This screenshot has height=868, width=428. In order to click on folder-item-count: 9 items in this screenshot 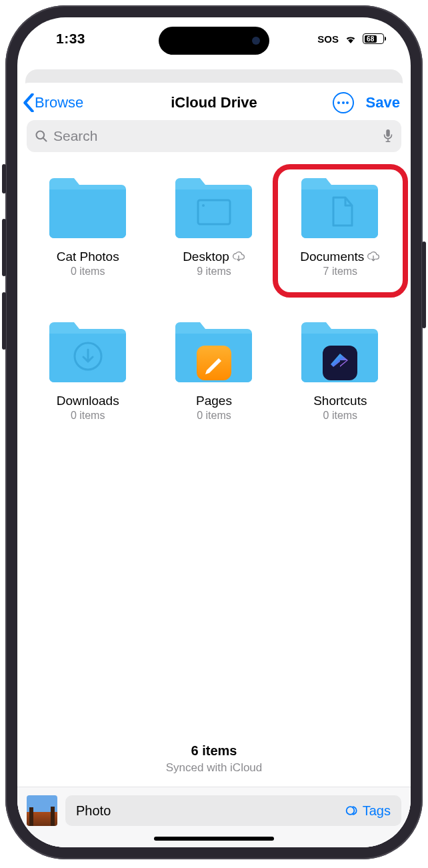, I will do `click(214, 272)`.